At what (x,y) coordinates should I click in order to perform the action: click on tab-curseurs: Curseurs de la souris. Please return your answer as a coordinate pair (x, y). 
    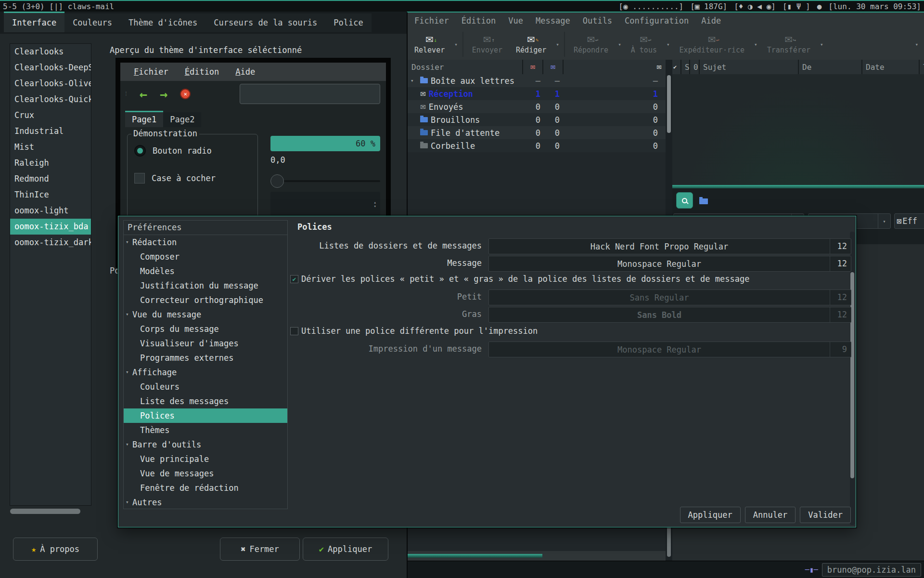
    Looking at the image, I should click on (266, 23).